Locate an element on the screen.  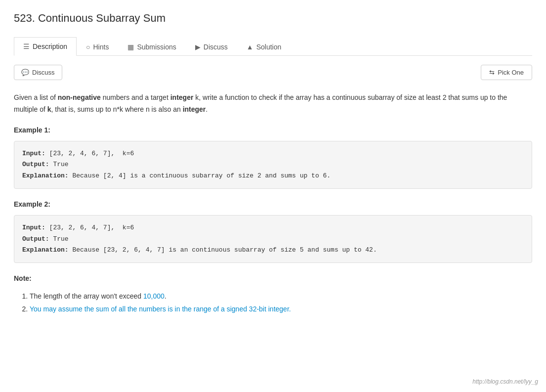
example2-block: Input: [23, 2, 6, 4, 7], k=6 Output: Tru… is located at coordinates (273, 239).